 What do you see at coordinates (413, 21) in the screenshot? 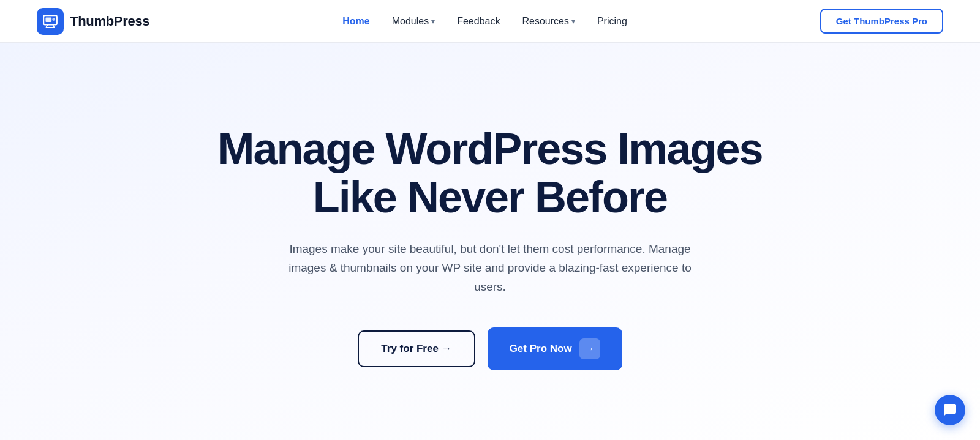
I see `nav-link-modules: Modules ▾` at bounding box center [413, 21].